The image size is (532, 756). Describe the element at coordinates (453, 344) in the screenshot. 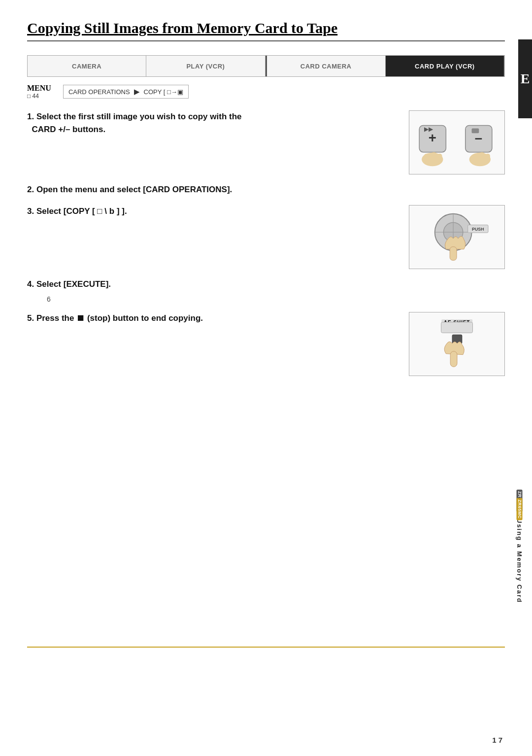

I see `step-5-image: AE SHIFT` at that location.